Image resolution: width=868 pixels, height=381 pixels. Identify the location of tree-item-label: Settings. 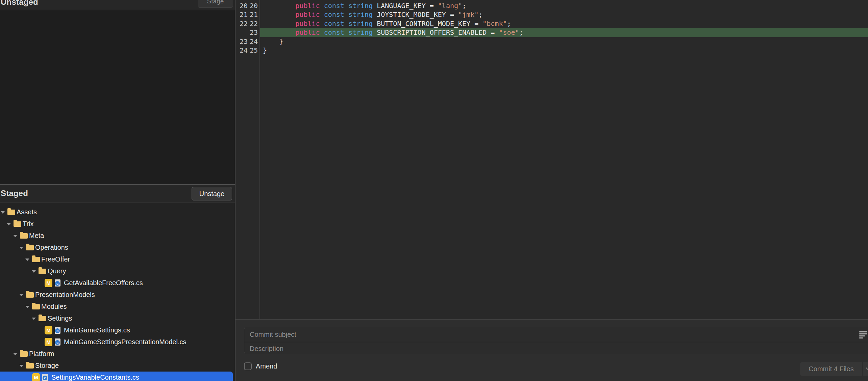
(60, 319).